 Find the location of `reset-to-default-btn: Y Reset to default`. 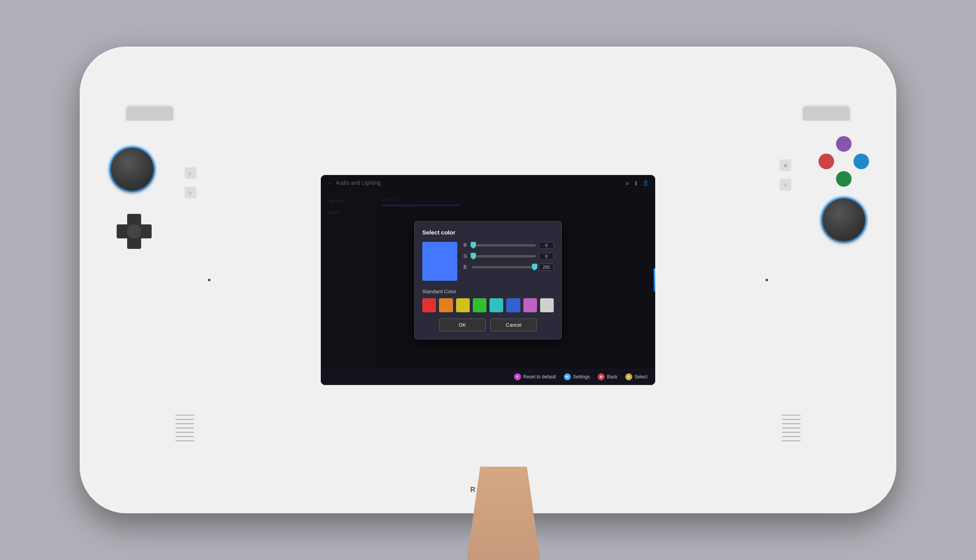

reset-to-default-btn: Y Reset to default is located at coordinates (535, 377).